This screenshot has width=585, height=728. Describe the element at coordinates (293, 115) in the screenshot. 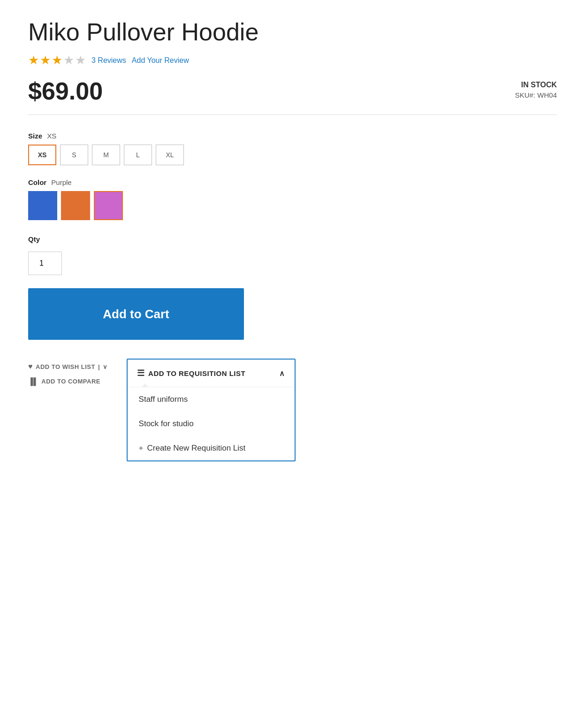

I see `divider` at that location.